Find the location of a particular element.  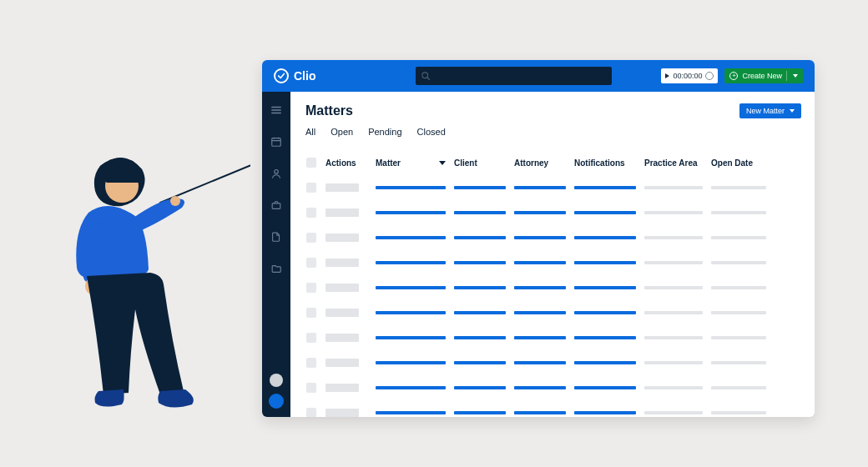

tab-open: Open is located at coordinates (342, 134).